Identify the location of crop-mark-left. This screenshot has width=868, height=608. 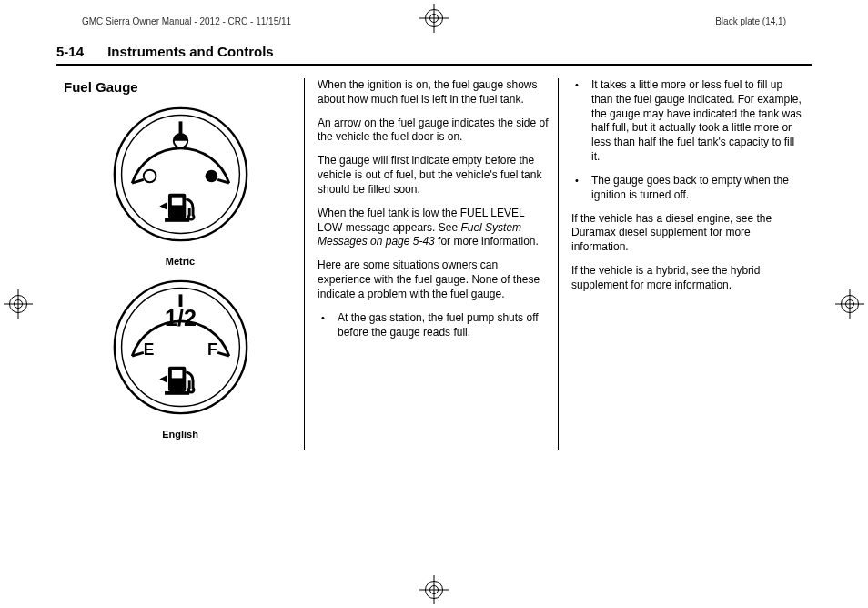
(18, 304).